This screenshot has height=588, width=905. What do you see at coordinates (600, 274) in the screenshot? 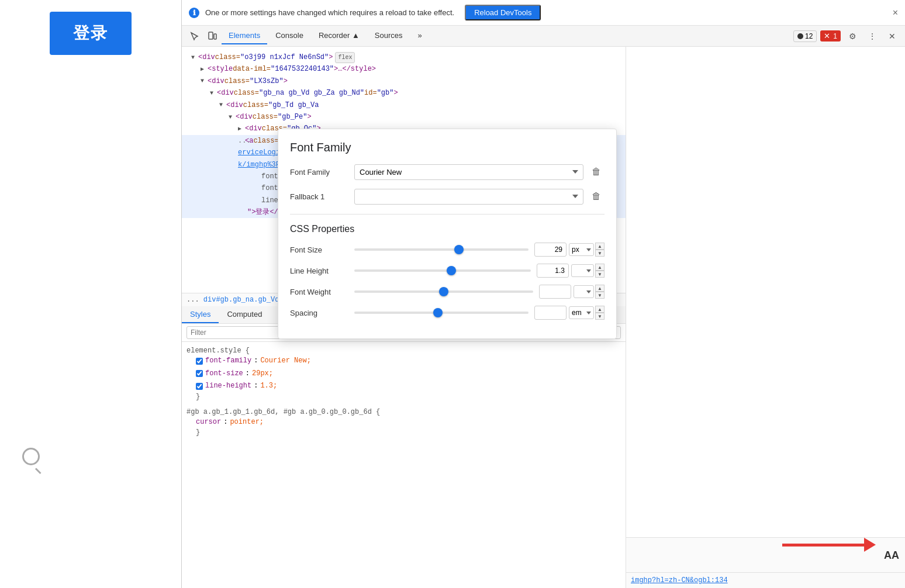
I see `line-height-down-button: ▼` at bounding box center [600, 274].